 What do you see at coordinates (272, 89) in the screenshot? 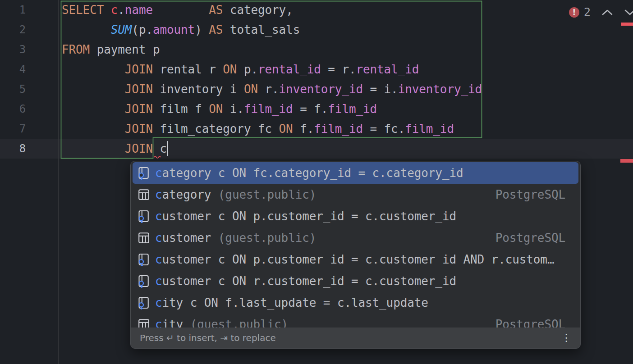
I see `code-line: JOIN inventory i ON r.inventory_id = i.i…` at bounding box center [272, 89].